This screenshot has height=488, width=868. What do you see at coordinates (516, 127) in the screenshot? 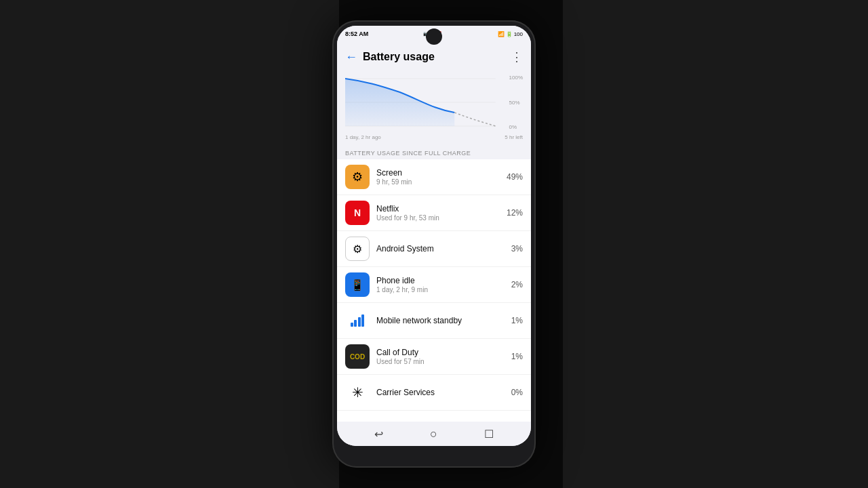
I see `chart-label-0: 0%` at bounding box center [516, 127].